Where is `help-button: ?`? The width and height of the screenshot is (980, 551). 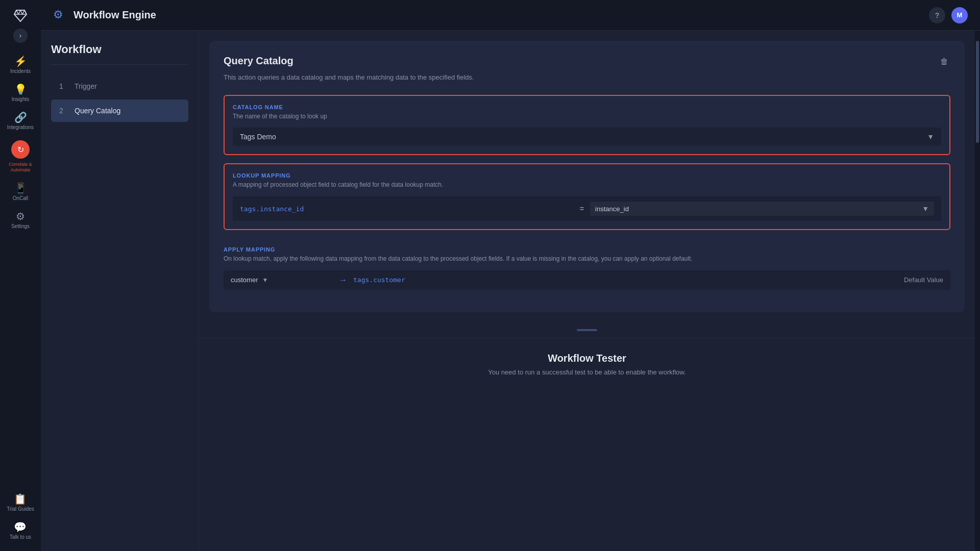 help-button: ? is located at coordinates (937, 15).